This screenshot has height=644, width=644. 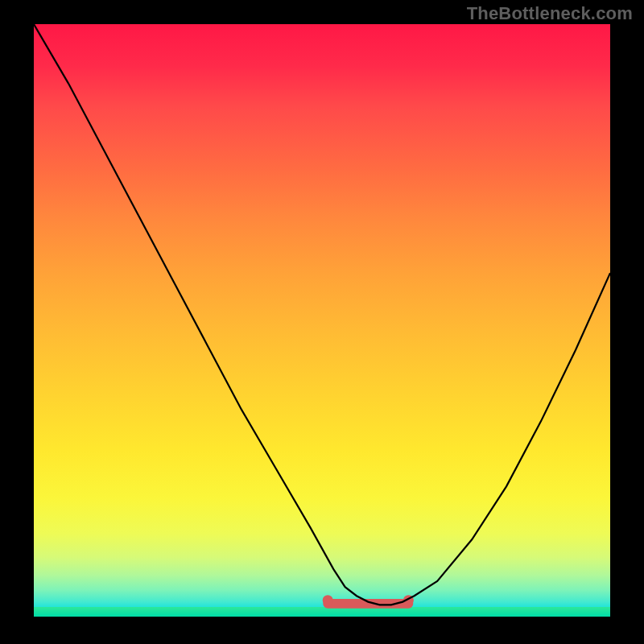 I want to click on watermark-text: TheBottleneck.com, so click(x=550, y=14).